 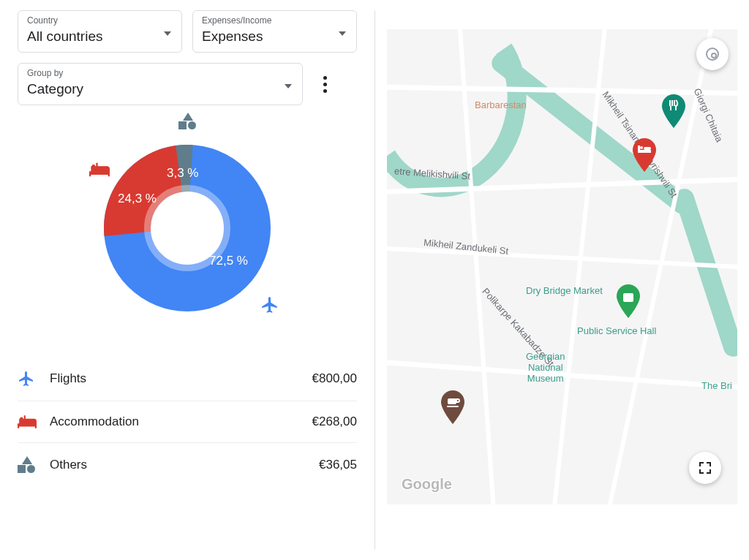 I want to click on map-label: The Bri, so click(x=717, y=386).